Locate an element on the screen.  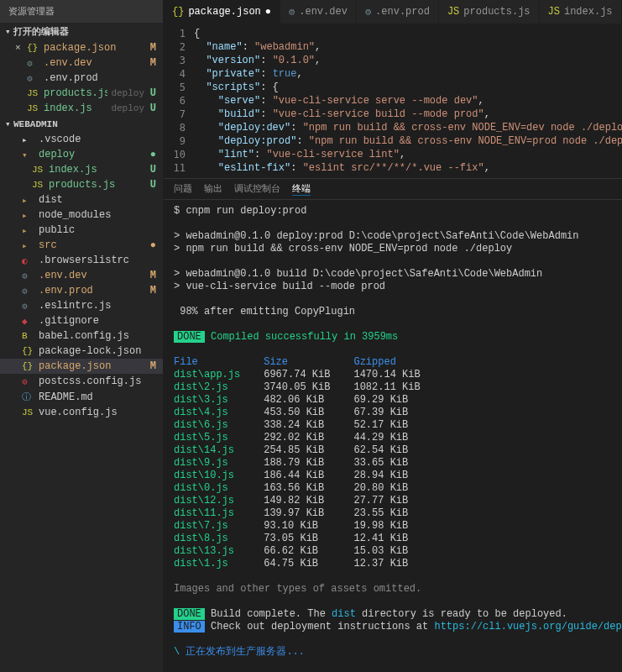
tree-item: {}package-lock.json is located at coordinates (81, 351).